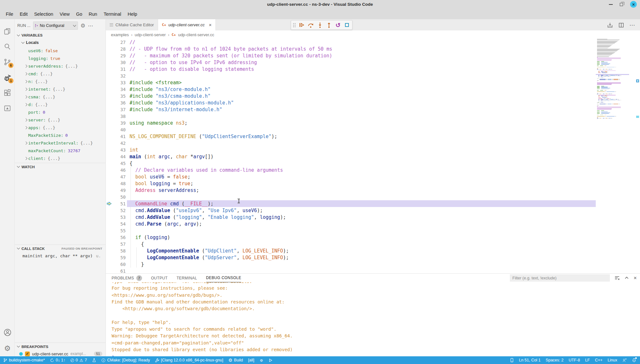  I want to click on minimap, so click(612, 156).